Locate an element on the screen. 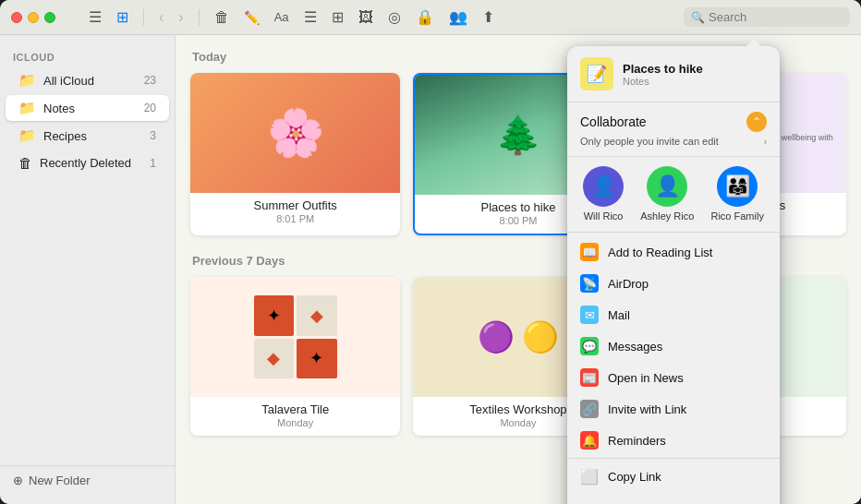 The height and width of the screenshot is (504, 861). search-icon: 🔍 is located at coordinates (698, 18).